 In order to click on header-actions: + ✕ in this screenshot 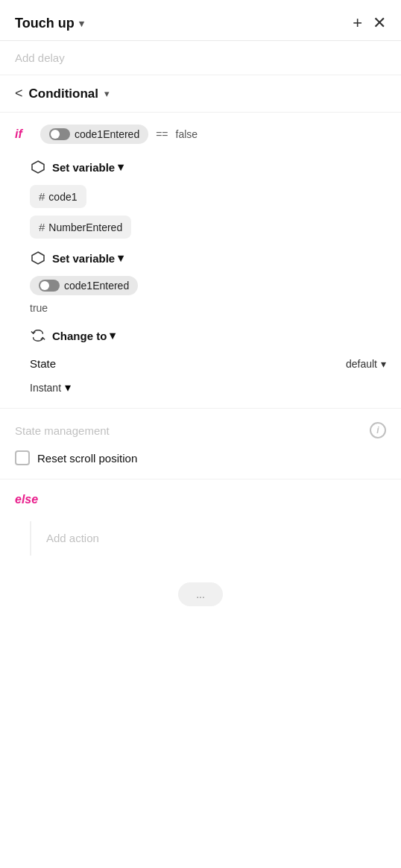, I will do `click(370, 23)`.